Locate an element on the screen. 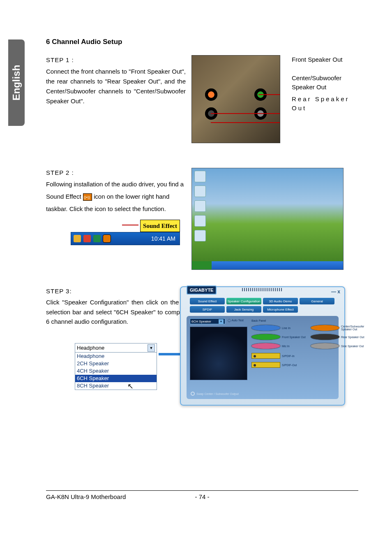 This screenshot has height=557, width=392. step-2-line-b: Sound Effect icon on the lower right han… is located at coordinates (116, 197).